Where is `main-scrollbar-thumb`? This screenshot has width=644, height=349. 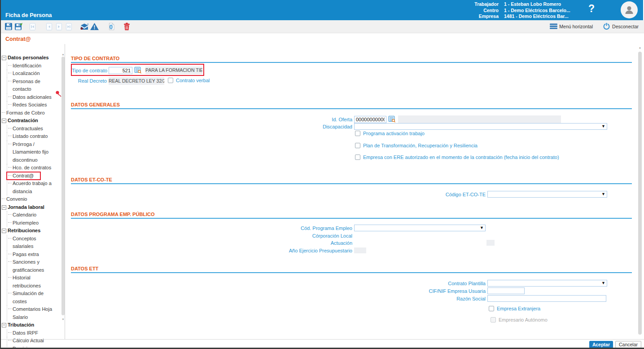 main-scrollbar-thumb is located at coordinates (640, 193).